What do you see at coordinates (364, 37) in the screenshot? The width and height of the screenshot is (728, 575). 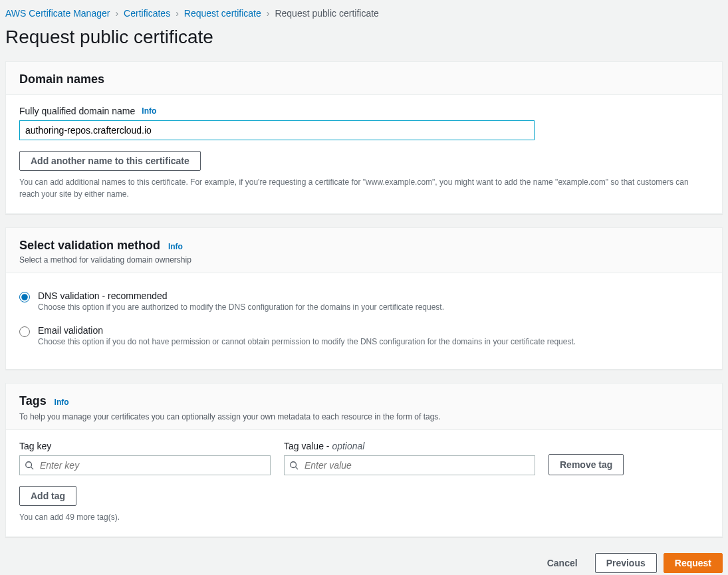 I see `page-title: Request public certificate` at bounding box center [364, 37].